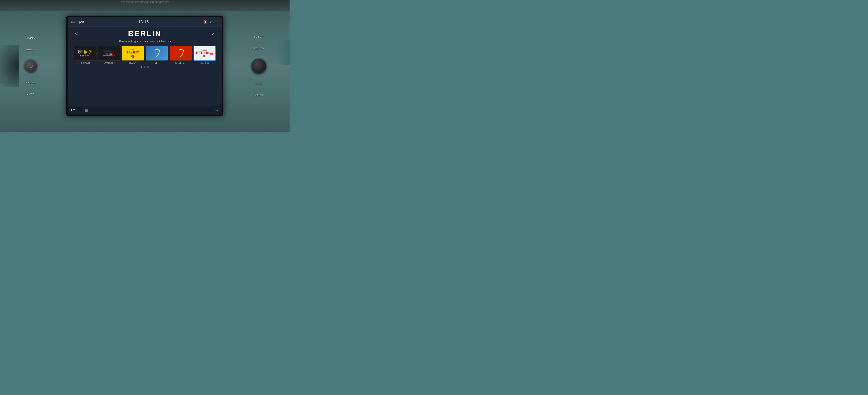 This screenshot has width=868, height=395. I want to click on settings-icon: ⚙, so click(217, 110).